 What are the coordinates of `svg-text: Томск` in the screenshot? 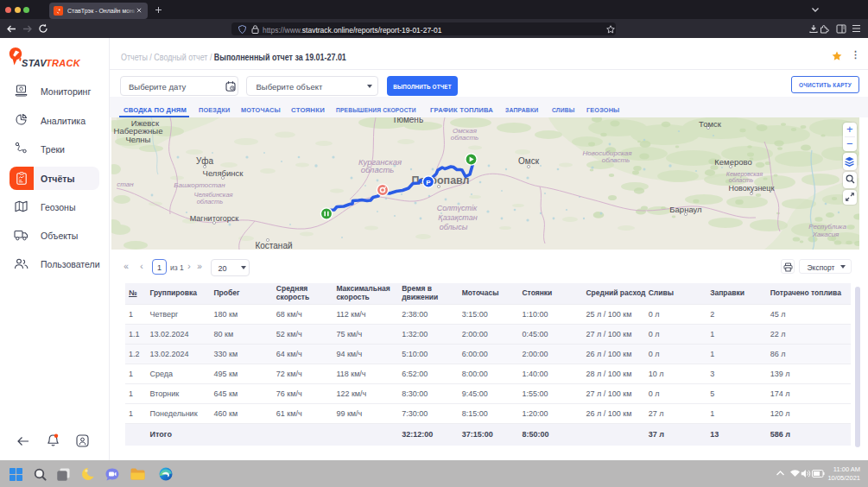 It's located at (710, 124).